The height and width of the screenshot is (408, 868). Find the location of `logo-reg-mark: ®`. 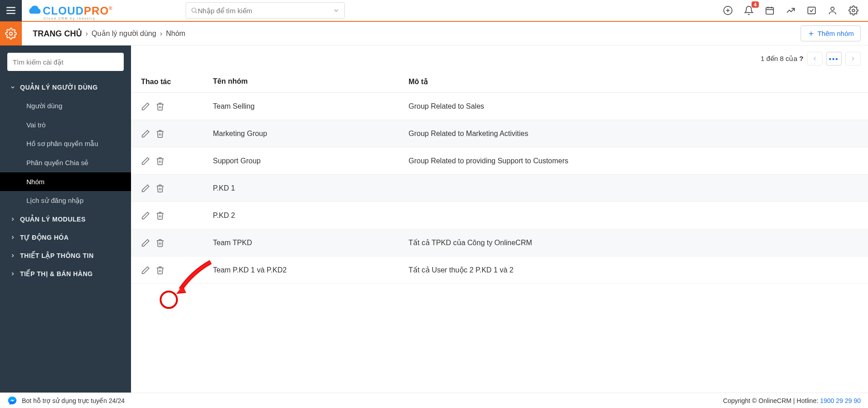

logo-reg-mark: ® is located at coordinates (111, 8).